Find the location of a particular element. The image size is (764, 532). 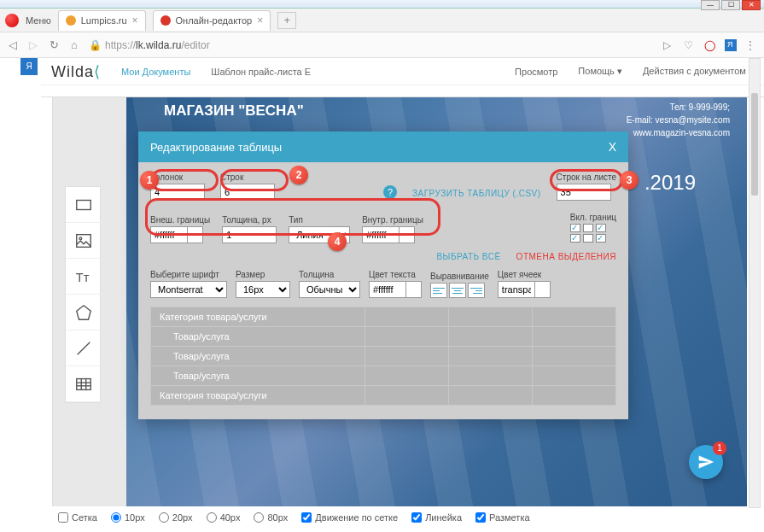

window-close: ✕ is located at coordinates (751, 5).